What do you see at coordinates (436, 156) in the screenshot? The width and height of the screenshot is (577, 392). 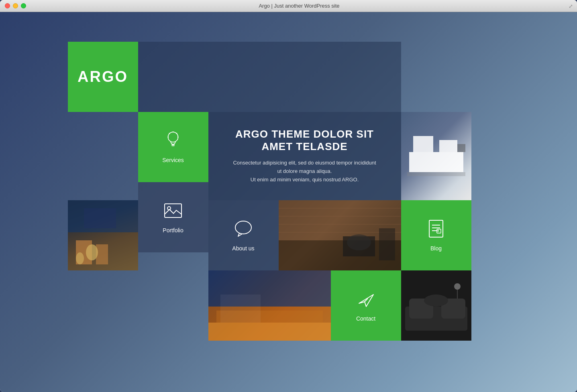 I see `furniture-illustration` at bounding box center [436, 156].